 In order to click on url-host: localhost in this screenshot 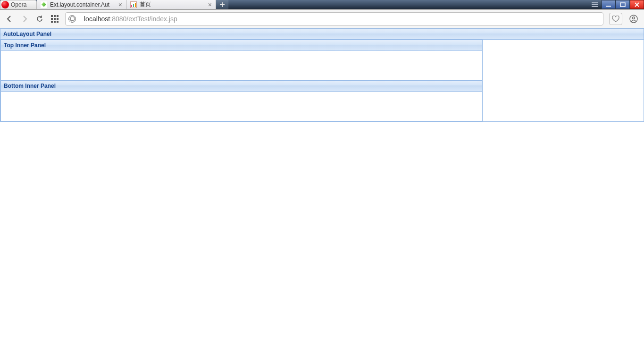, I will do `click(97, 19)`.